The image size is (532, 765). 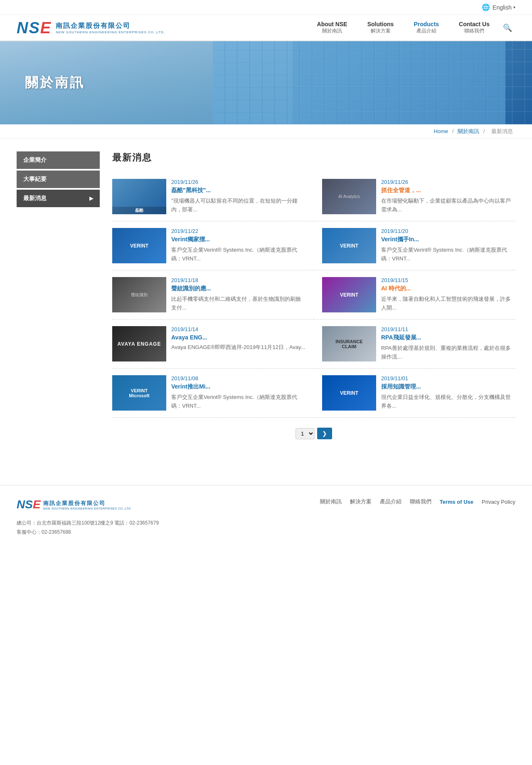 What do you see at coordinates (448, 379) in the screenshot?
I see `news-date-10: 2019/11/01` at bounding box center [448, 379].